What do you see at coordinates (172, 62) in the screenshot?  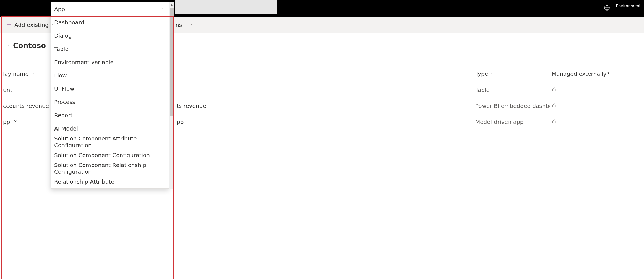 I see `scroll-thumb` at bounding box center [172, 62].